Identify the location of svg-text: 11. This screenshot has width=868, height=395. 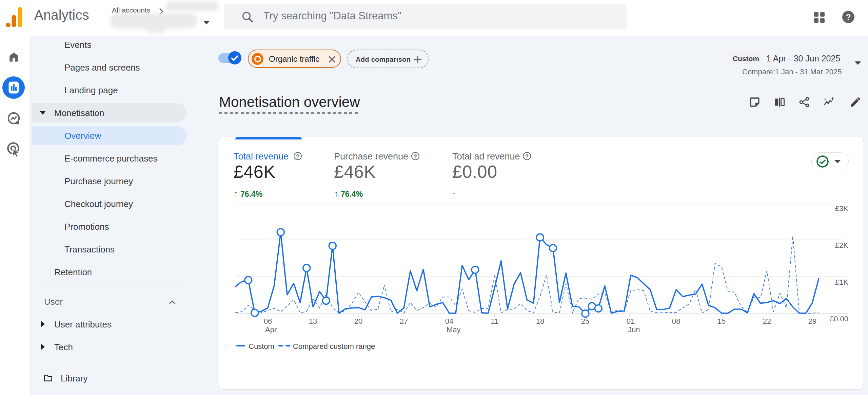
(495, 321).